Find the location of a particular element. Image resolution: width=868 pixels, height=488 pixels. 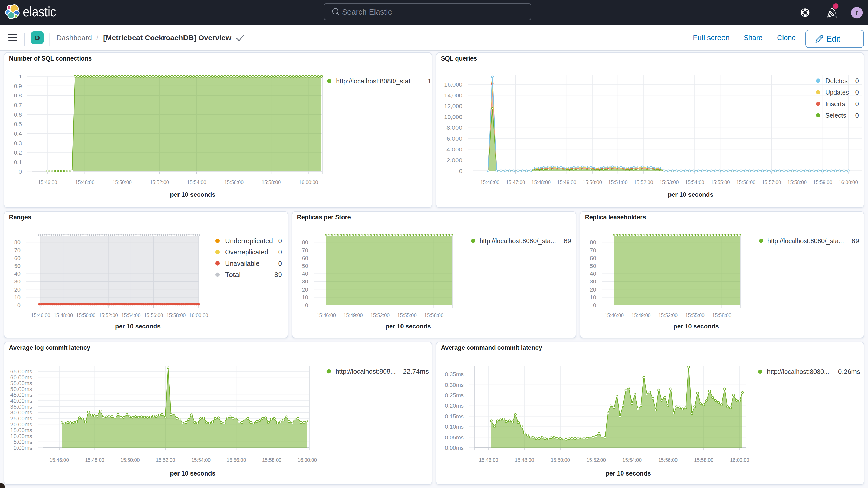

svg-text: 10.00ms is located at coordinates (22, 436).